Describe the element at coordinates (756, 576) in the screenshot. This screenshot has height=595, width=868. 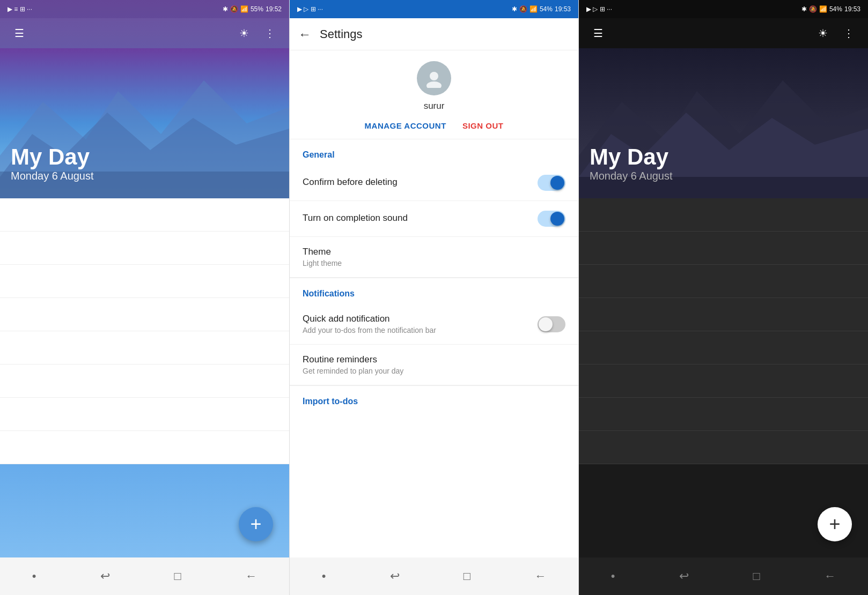
I see `right-nav-overview: □` at that location.